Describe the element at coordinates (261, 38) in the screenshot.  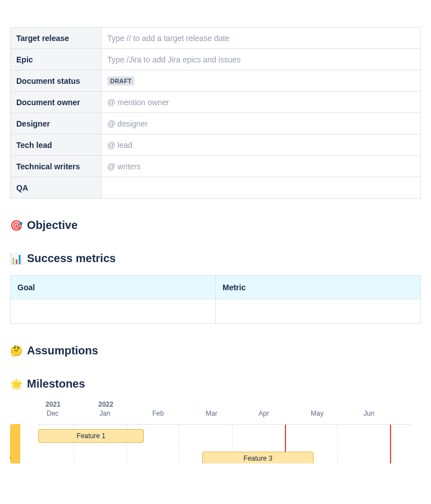
I see `meta-value: Type // to add a target release date` at that location.